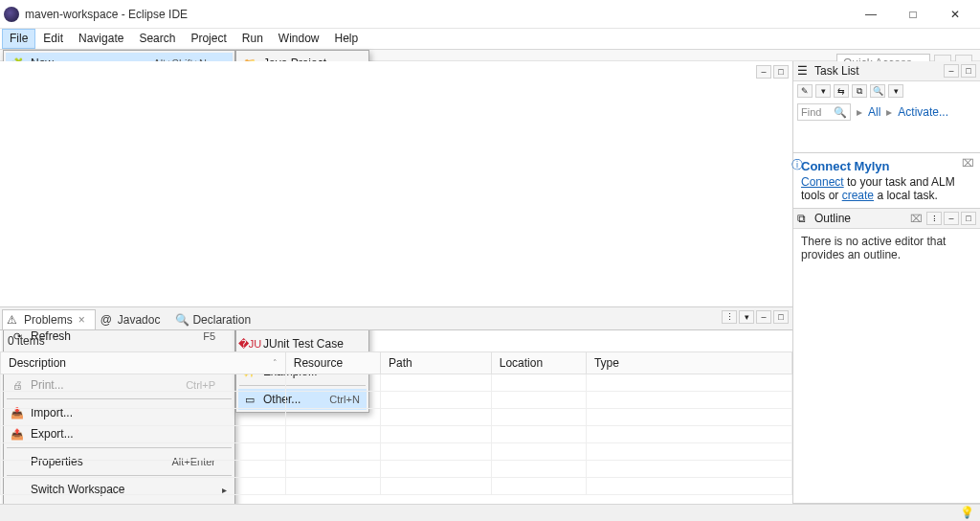  Describe the element at coordinates (490, 14) in the screenshot. I see `title-bar: maven-workspace - Eclipse IDE — □ ✕` at that location.